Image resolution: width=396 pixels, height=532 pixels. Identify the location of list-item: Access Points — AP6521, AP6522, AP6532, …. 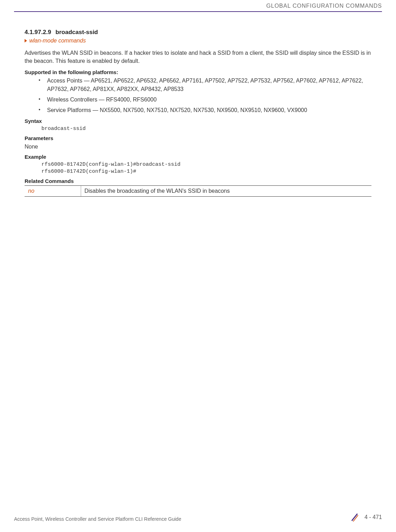
(205, 85).